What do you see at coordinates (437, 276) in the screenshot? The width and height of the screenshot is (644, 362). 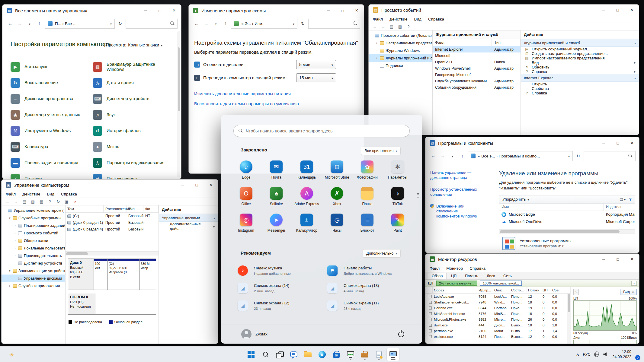 I see `tab: Обзор` at bounding box center [437, 276].